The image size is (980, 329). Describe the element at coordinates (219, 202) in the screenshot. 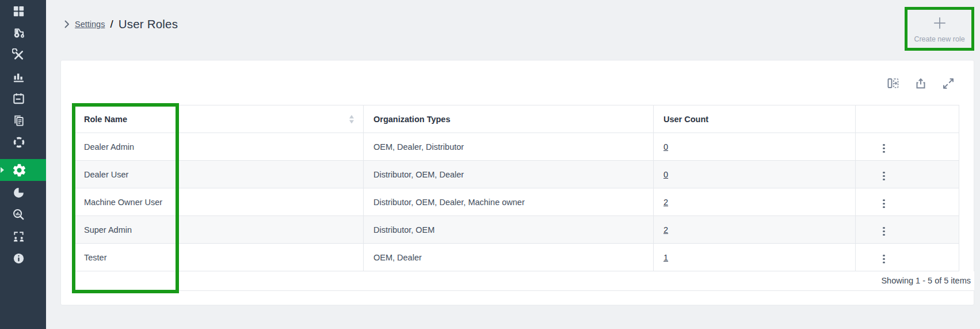

I see `cell-role-name: Machine Owner User` at that location.